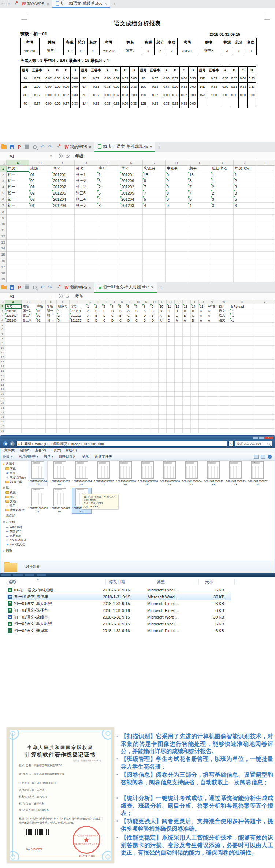 The image size is (275, 868). Describe the element at coordinates (60, 474) in the screenshot. I see `file-thumbnail: 180131095955704` at that location.